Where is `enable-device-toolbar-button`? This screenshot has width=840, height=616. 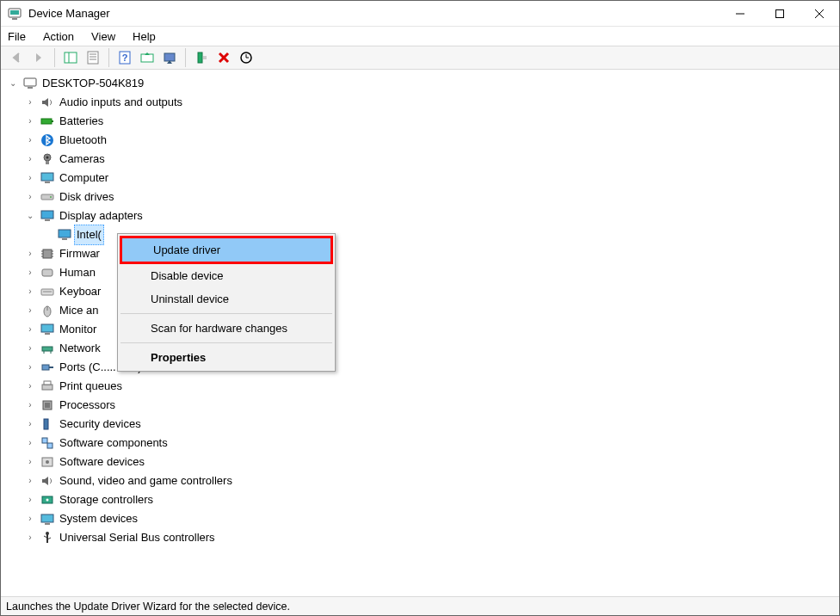 enable-device-toolbar-button is located at coordinates (201, 58).